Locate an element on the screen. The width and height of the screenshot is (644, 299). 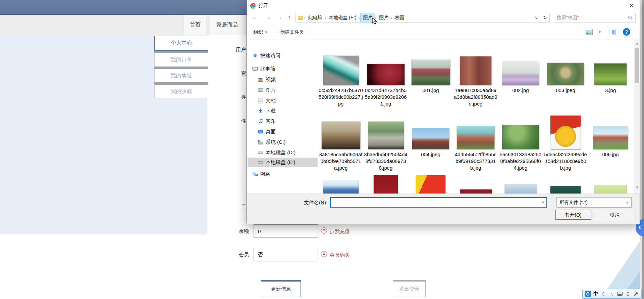
nav-tab-home-goods: 家居商品 is located at coordinates (227, 25).